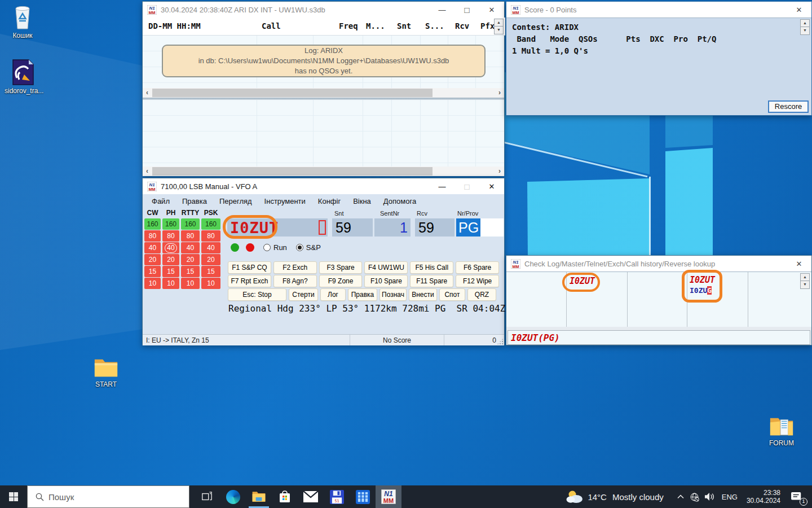 This screenshot has width=812, height=508. Describe the element at coordinates (363, 497) in the screenshot. I see `archive-app-button` at that location.